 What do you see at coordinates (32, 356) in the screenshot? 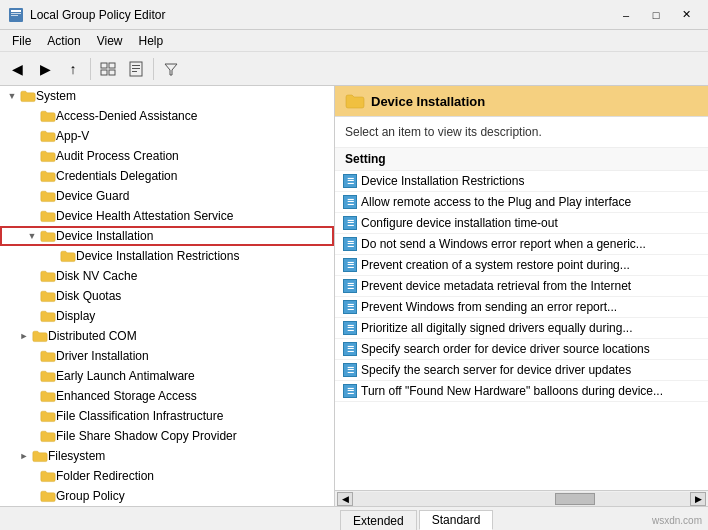
I see `expand-icon-driver` at bounding box center [32, 356].